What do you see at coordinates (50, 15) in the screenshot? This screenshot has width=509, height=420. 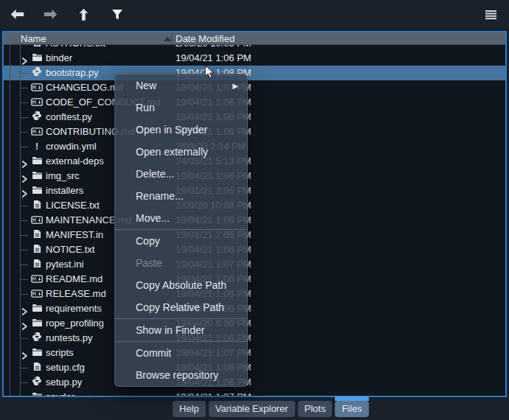 I see `forward-button` at bounding box center [50, 15].